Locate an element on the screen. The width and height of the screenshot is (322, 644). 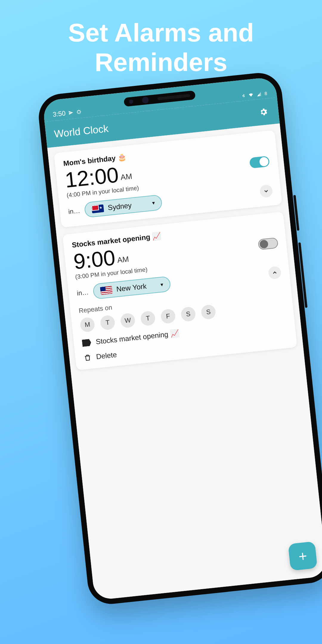
settings-sync-icon is located at coordinates (79, 112).